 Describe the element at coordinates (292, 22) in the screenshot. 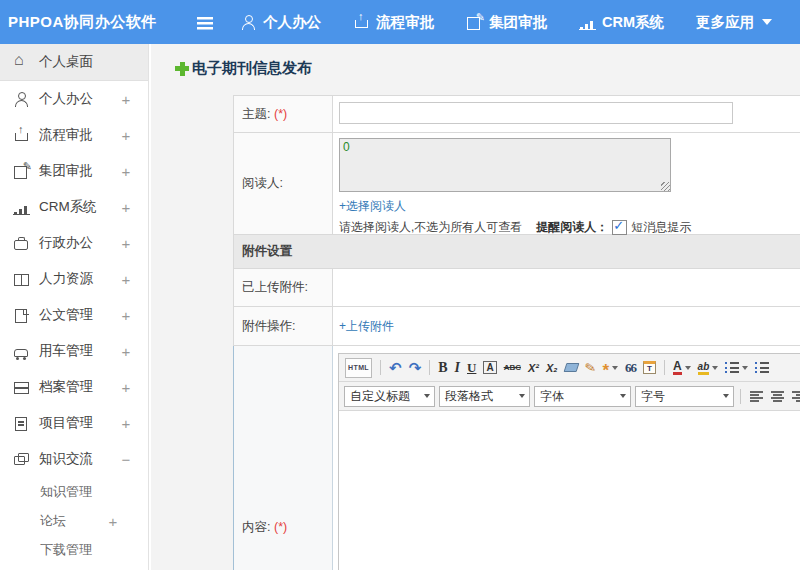

I see `nav-label: 个人办公` at that location.